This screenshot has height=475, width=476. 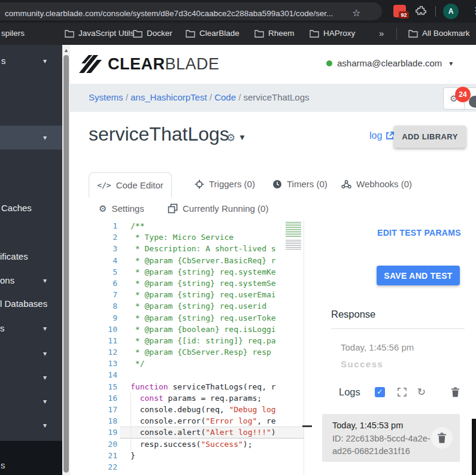 I want to click on expand-icon, so click(x=402, y=392).